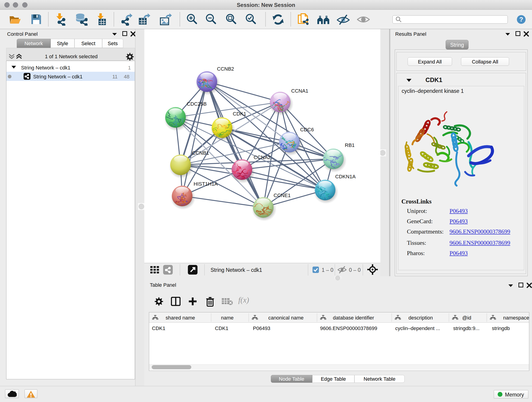 The height and width of the screenshot is (402, 532). What do you see at coordinates (240, 114) in the screenshot?
I see `svg-text: CDK1` at bounding box center [240, 114].